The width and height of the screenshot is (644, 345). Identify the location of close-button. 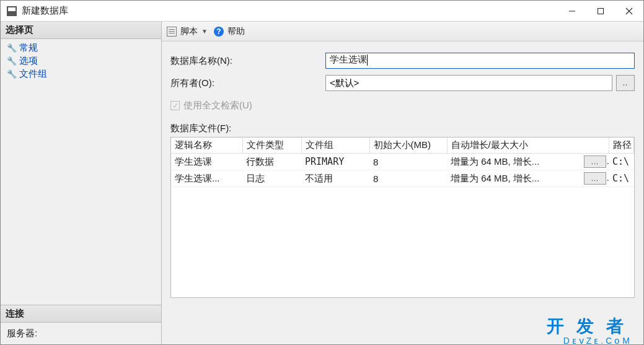
(629, 11).